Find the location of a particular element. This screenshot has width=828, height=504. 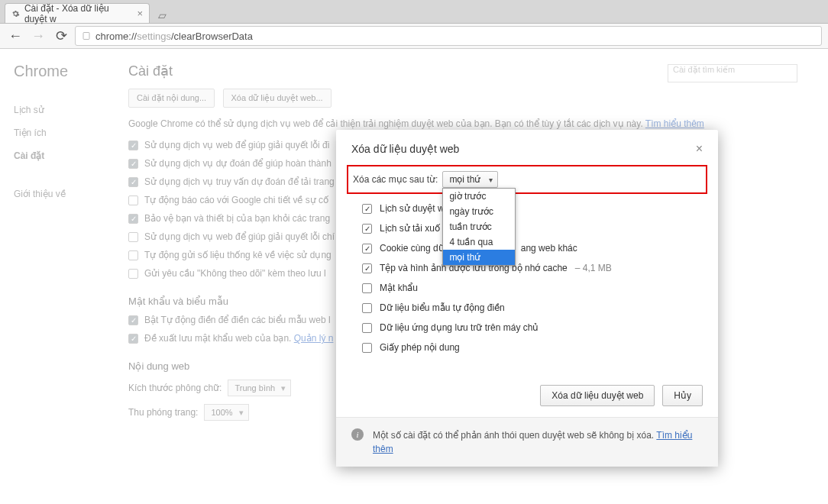

sidebar-item-extensions: Tiện ích is located at coordinates (68, 133).